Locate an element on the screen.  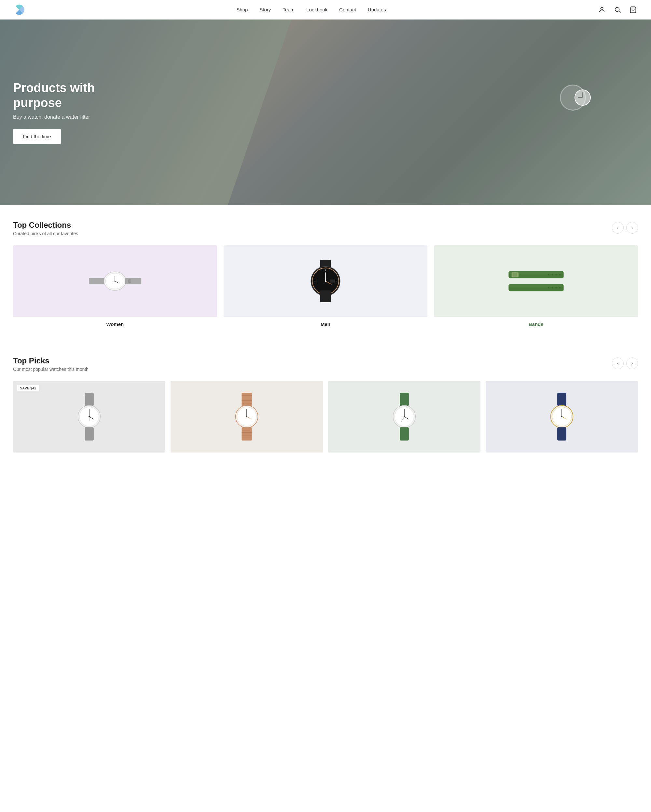
picks-grid: SAVE $42 is located at coordinates (326, 417).